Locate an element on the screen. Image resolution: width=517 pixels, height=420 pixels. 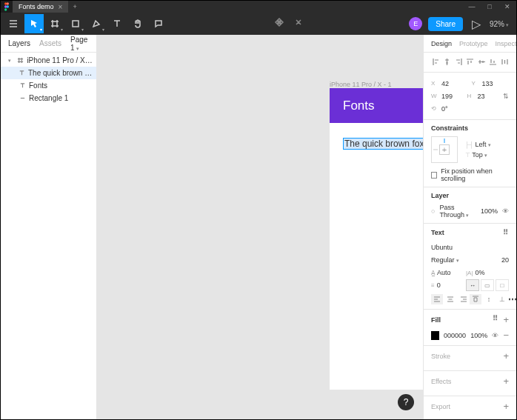
fix-position-checkbox is located at coordinates (434, 175).